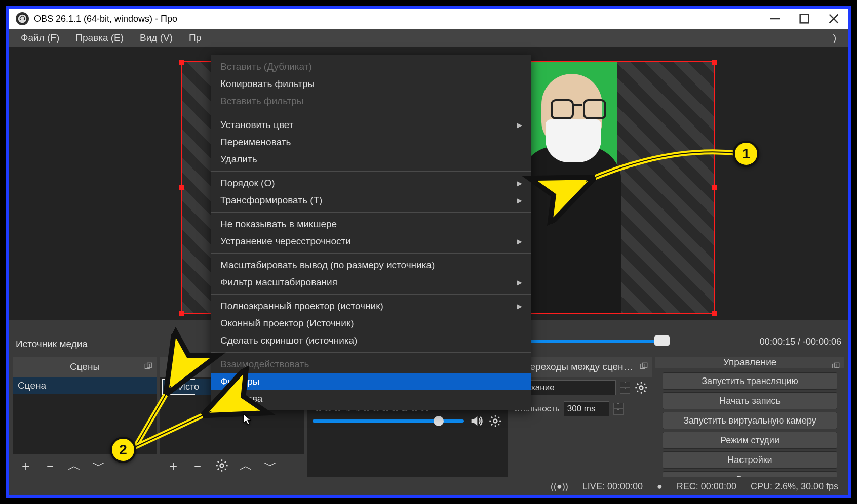 The width and height of the screenshot is (857, 504). I want to click on ctx-scale-filter: Фильтр масштабирования▶, so click(371, 282).